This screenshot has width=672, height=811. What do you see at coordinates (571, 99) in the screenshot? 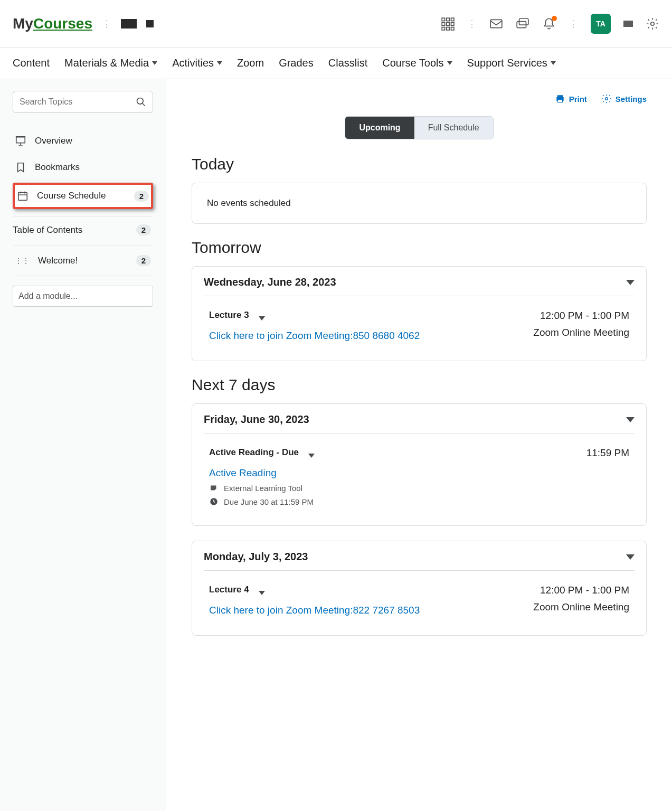
I see `print-button: Print` at bounding box center [571, 99].